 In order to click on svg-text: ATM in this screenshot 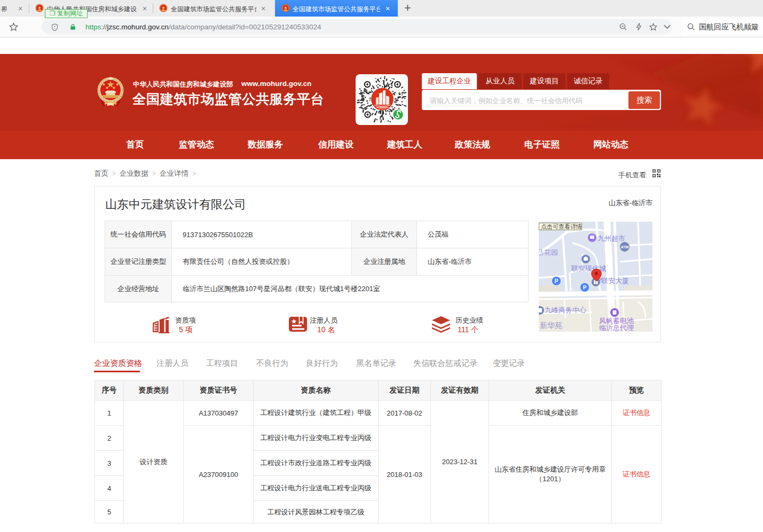, I will do `click(625, 247)`.